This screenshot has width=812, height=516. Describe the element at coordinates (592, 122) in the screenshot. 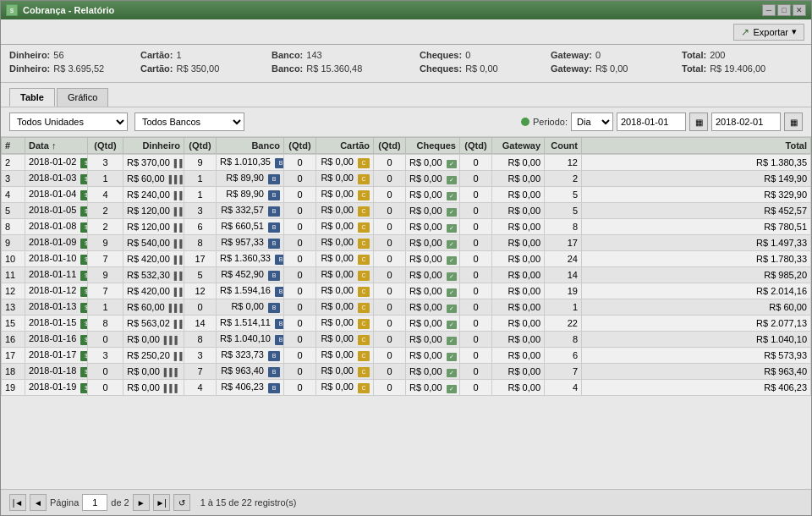

I see `period-type-select: Dia Semana Mês Ano` at that location.